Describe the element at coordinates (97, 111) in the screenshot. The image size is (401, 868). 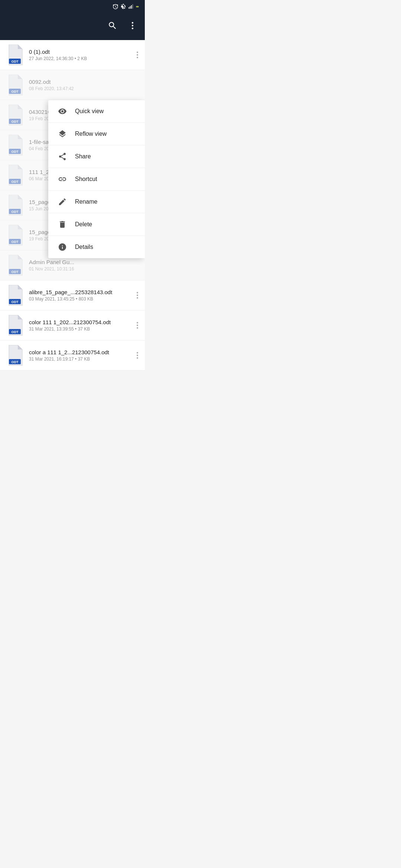
I see `menu-item-quick-view: Quick view` at that location.